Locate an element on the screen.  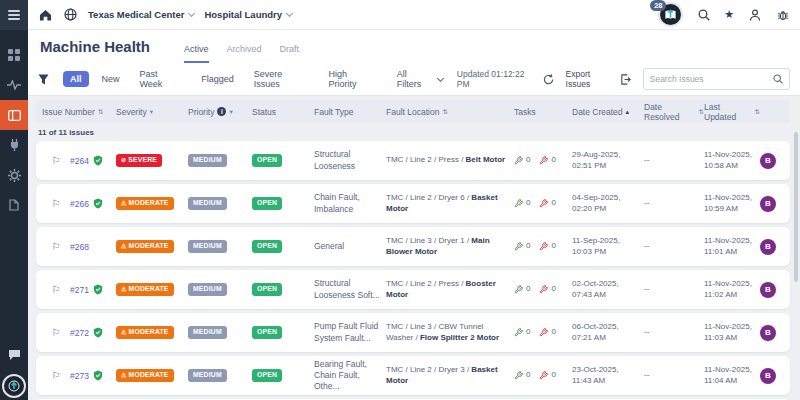
issue-count: 11 of 11 issues is located at coordinates (414, 132).